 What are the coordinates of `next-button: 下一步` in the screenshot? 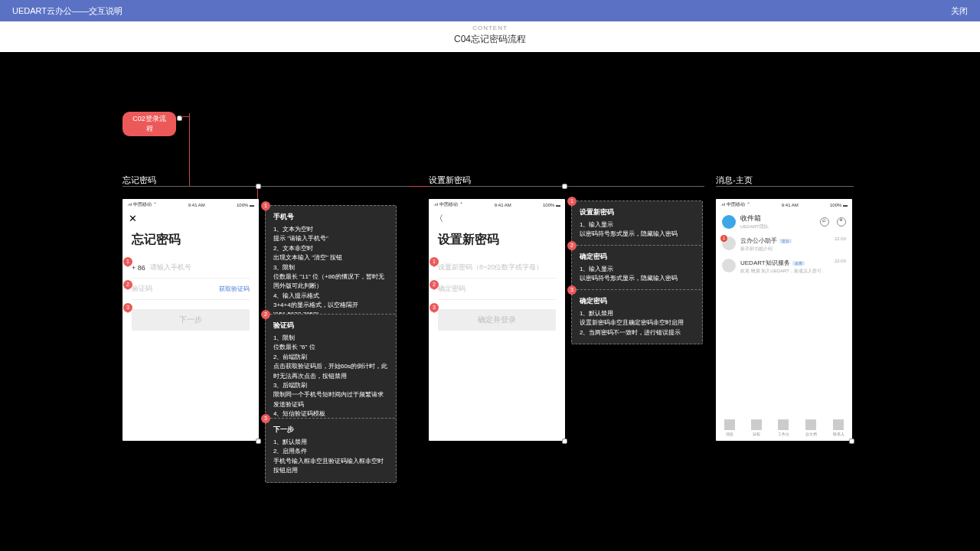 It's located at (191, 320).